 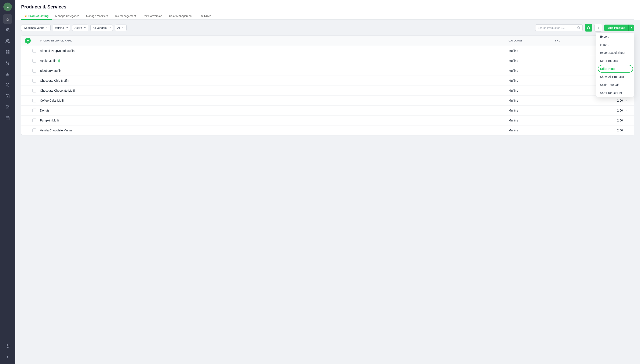 I want to click on filters-bar: Weddings Venue Muffins Active All Vendor…, so click(x=328, y=28).